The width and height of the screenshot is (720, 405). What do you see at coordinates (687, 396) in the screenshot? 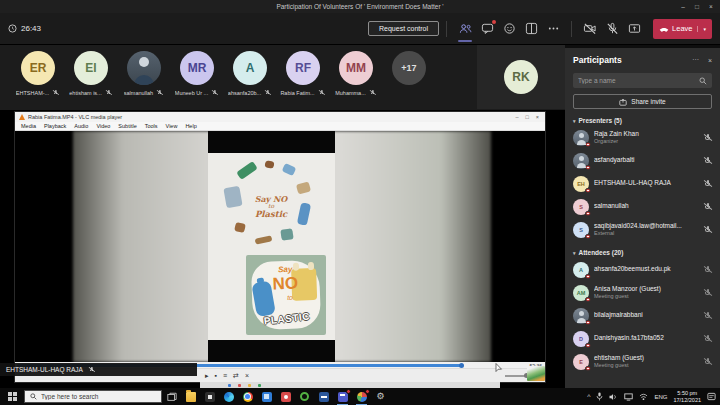
I see `tray-clock: 5:50 pm 17/12/2021` at bounding box center [687, 396].